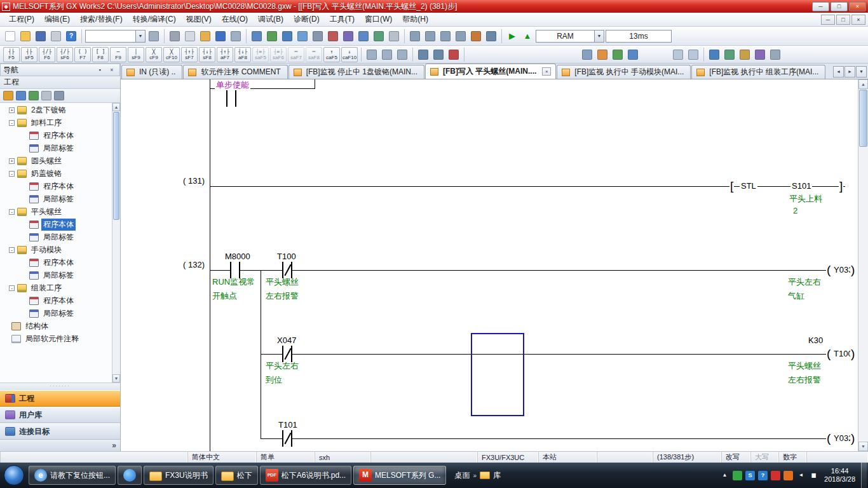  Describe the element at coordinates (302, 36) in the screenshot. I see `read-from-plc-icon` at that location.